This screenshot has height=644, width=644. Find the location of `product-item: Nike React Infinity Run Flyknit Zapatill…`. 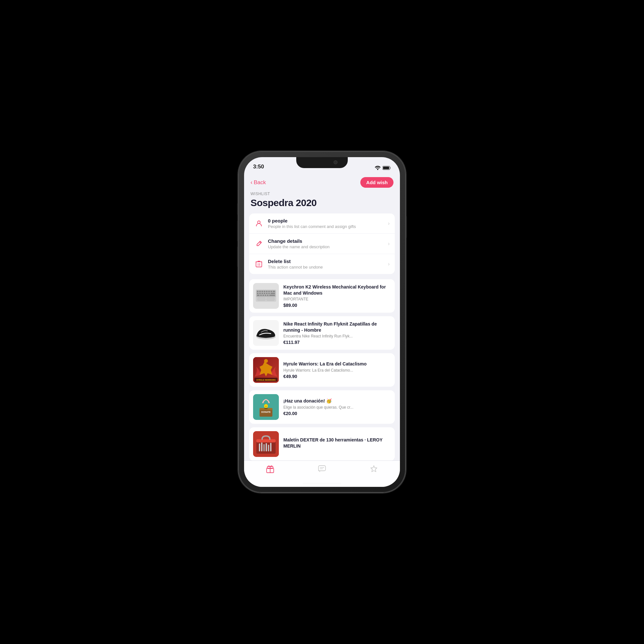

product-item: Nike React Infinity Run Flyknit Zapatill… is located at coordinates (322, 333).